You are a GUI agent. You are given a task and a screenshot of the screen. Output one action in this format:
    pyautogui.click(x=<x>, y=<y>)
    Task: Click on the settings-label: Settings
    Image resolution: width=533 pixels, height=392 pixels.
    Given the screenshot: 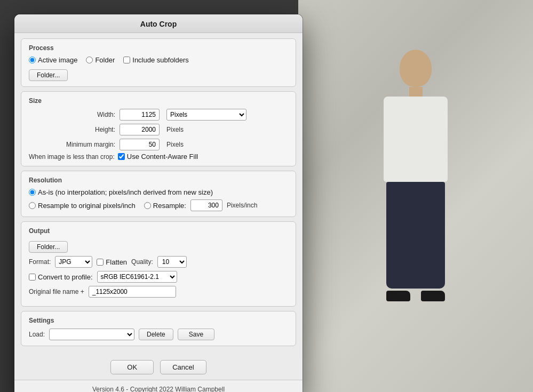 What is the action you would take?
    pyautogui.click(x=158, y=321)
    